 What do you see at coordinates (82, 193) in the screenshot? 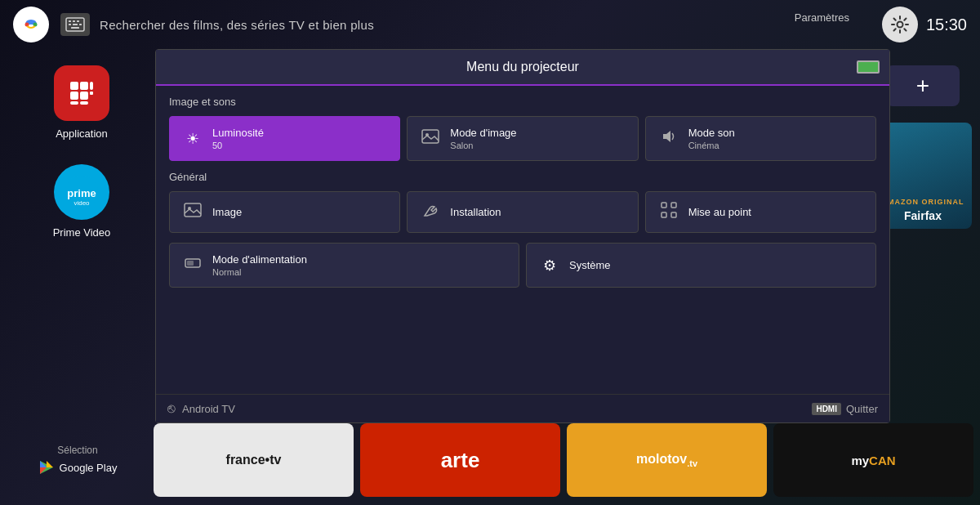
I see `svg-text: prime` at bounding box center [82, 193].